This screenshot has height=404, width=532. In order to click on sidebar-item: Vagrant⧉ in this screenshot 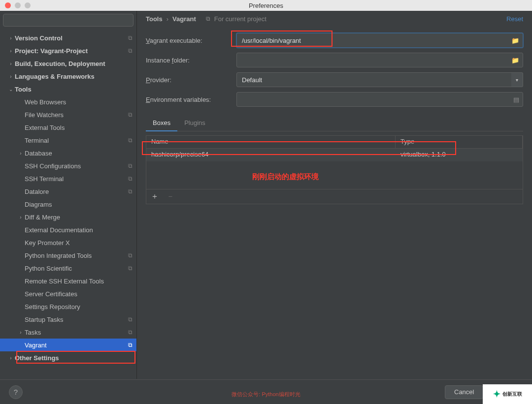, I will do `click(68, 345)`.